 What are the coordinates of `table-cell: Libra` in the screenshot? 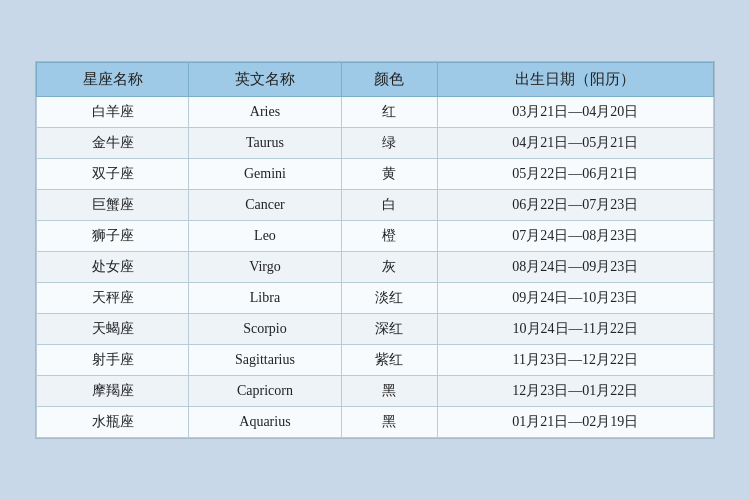 It's located at (265, 298).